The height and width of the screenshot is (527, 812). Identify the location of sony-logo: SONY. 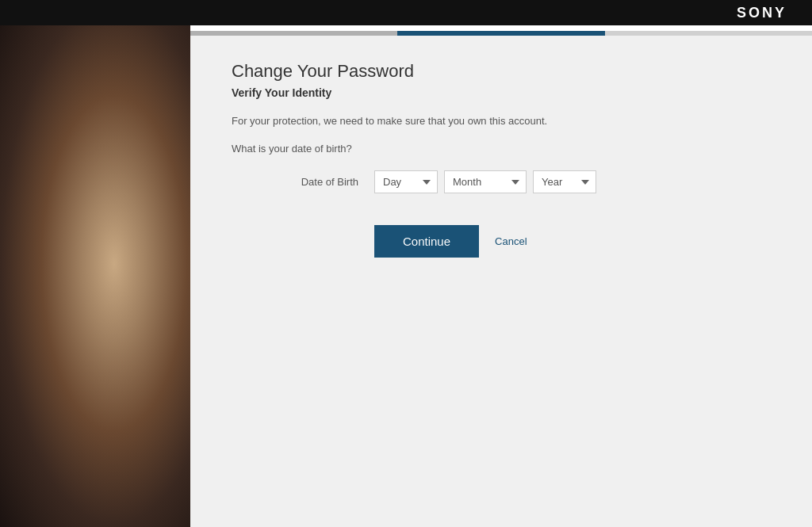
(761, 13).